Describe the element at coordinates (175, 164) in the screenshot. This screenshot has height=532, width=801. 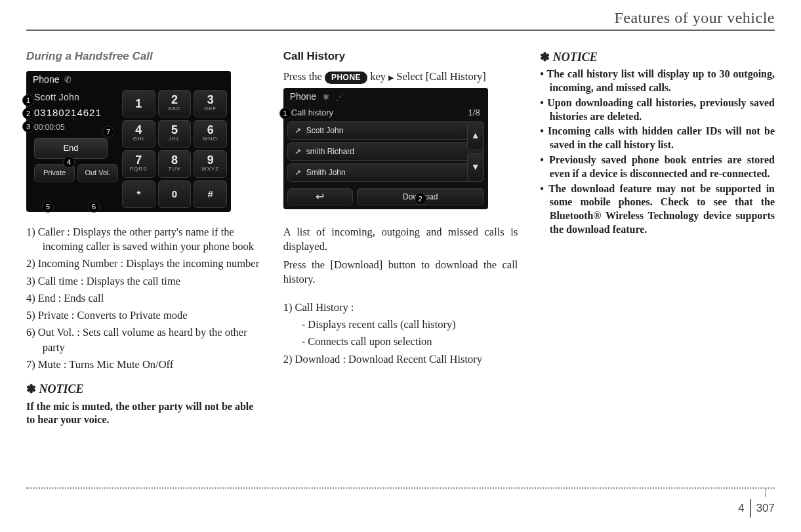
I see `key-8: 8TUV` at that location.